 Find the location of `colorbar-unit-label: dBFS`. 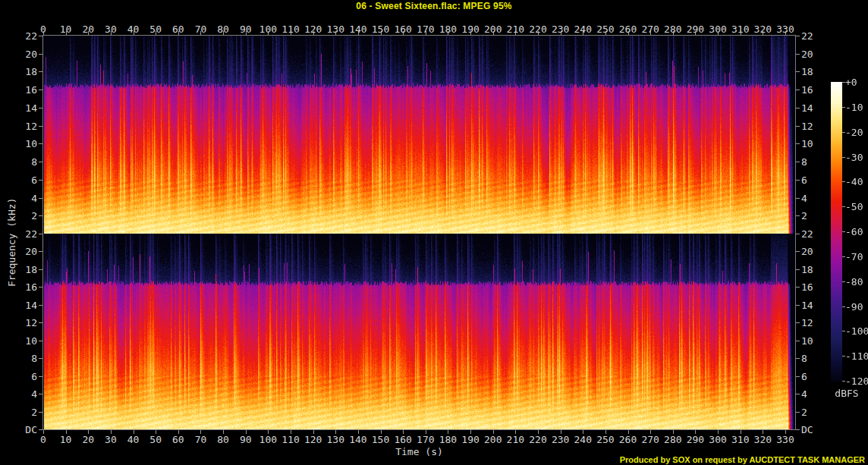

colorbar-unit-label: dBFS is located at coordinates (847, 393).